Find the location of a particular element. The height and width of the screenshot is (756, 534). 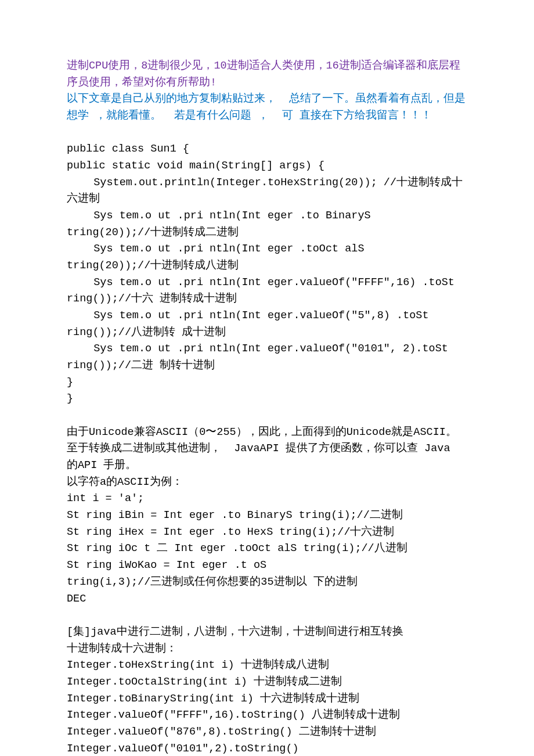

text-line: Integer.valueOf("FFFF",16).toString() 八进… is located at coordinates (267, 715).